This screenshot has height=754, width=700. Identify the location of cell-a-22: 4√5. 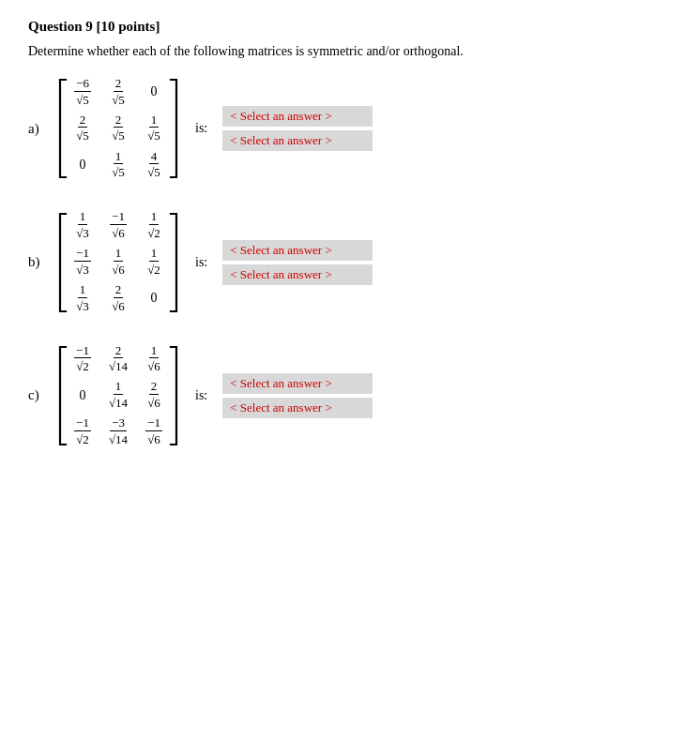
(154, 165).